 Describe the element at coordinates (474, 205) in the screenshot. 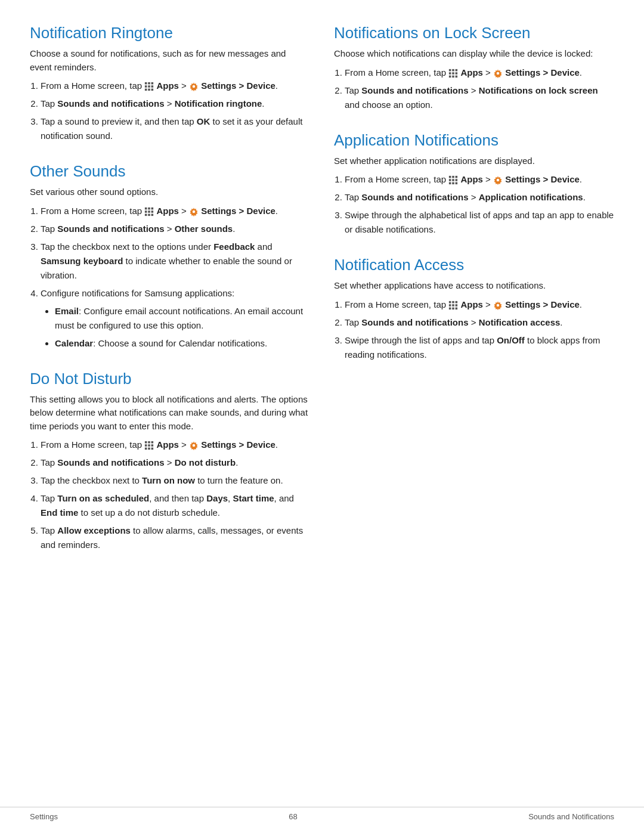

I see `steps-application-notifications: From a Home screen, tap Apps > Settings …` at that location.